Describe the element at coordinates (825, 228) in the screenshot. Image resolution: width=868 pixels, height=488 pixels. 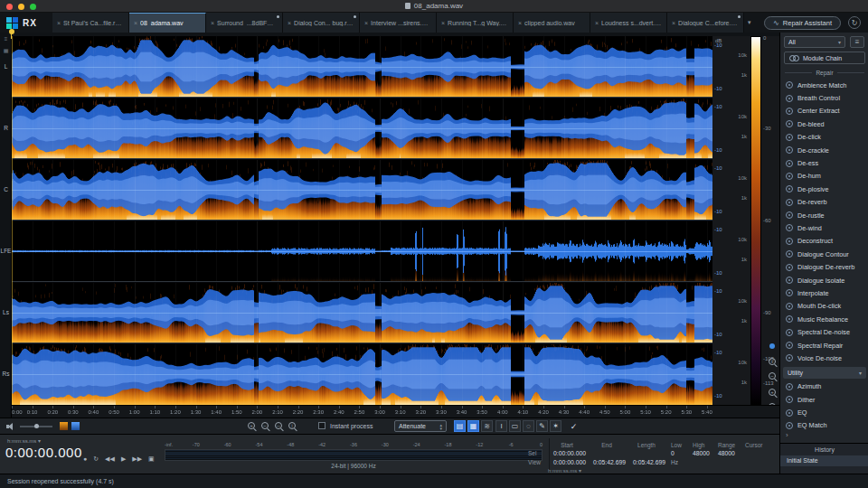
I see `module-item: De-wind` at that location.